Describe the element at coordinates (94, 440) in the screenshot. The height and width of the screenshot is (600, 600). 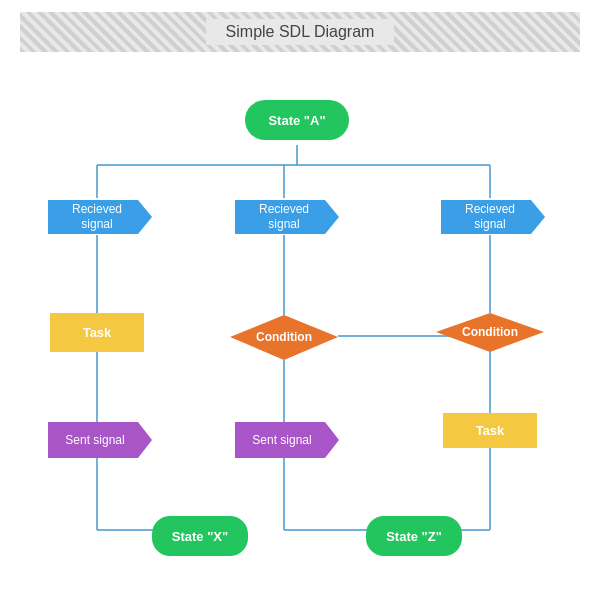
I see `sent-left-label: Sent signal` at that location.